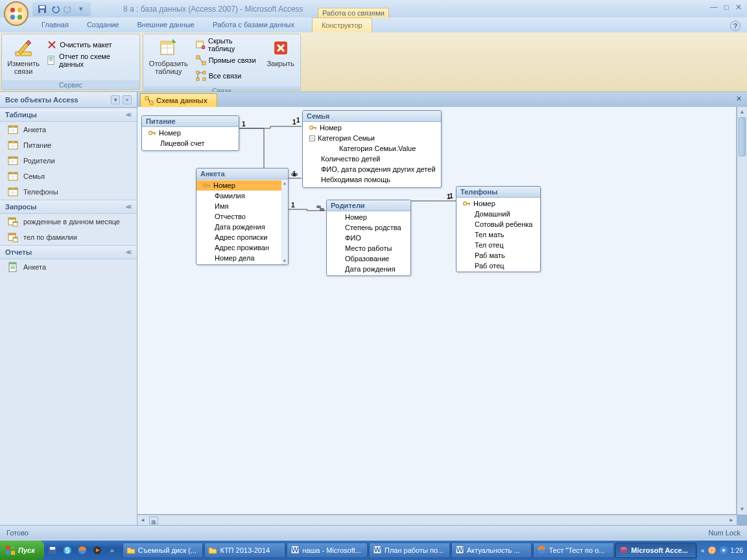 This screenshot has height=560, width=747. I want to click on taskbar-button: Тест "Тест по о..., so click(573, 550).